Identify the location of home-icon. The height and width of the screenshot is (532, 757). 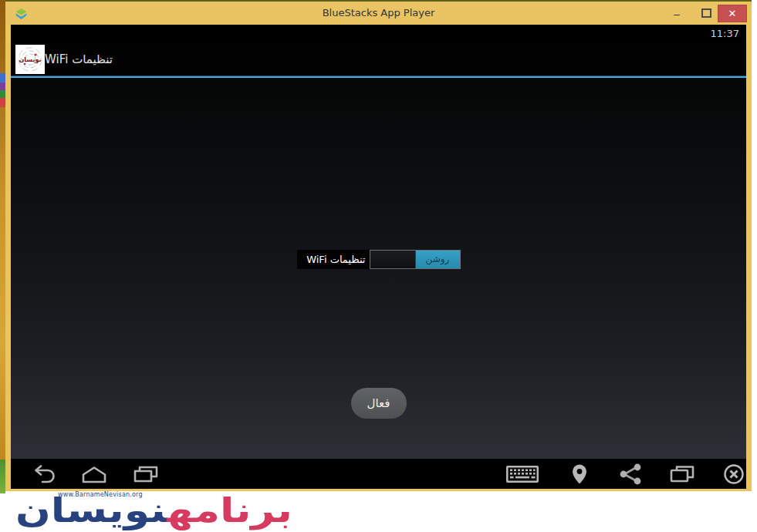
(94, 474).